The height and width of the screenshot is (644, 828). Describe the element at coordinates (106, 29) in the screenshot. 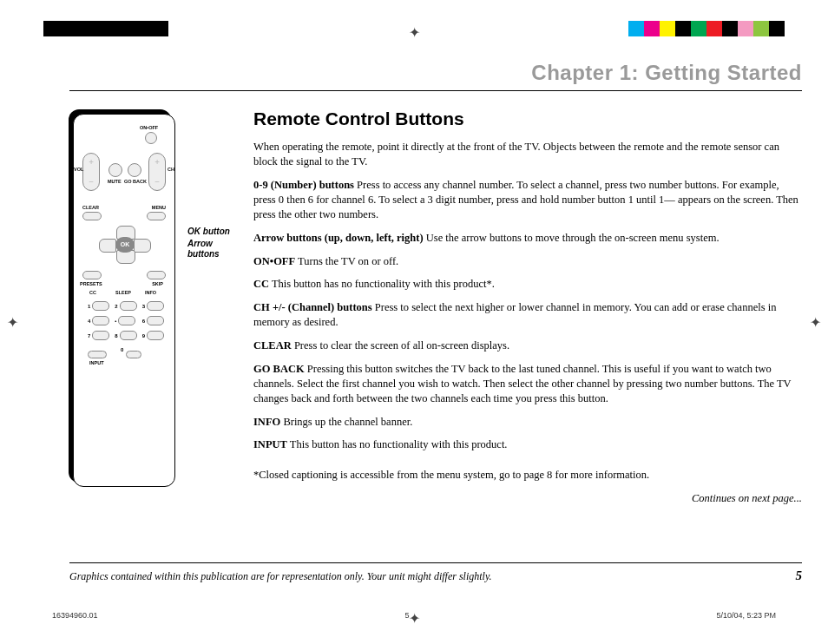

I see `color-bar-left` at that location.